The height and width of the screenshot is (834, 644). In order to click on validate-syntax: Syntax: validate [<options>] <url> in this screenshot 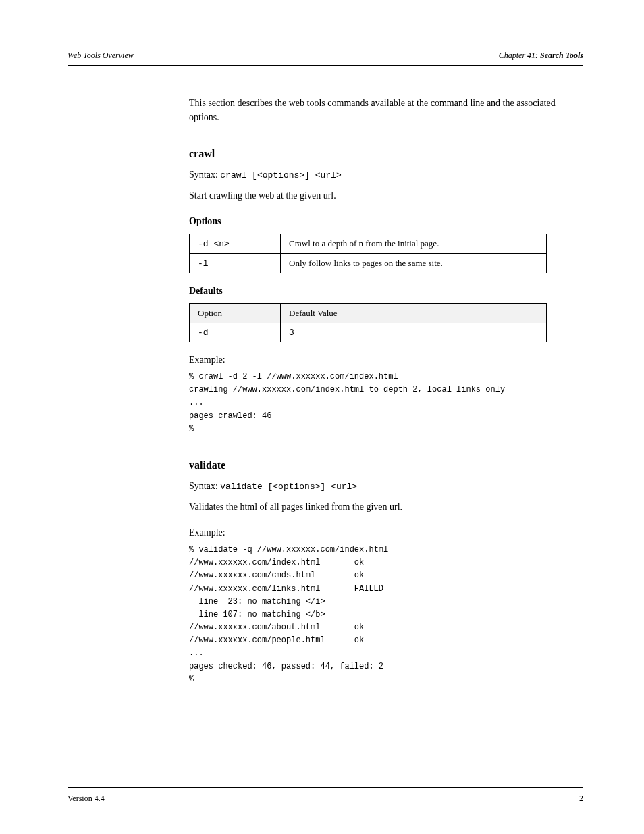, I will do `click(386, 486)`.